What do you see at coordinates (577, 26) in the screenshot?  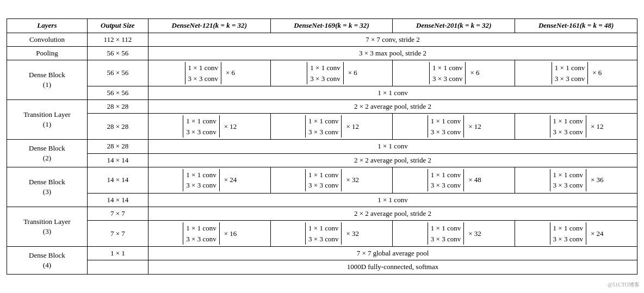 I see `header-densenet161: DenseNet-161(k = k = 48)` at bounding box center [577, 26].